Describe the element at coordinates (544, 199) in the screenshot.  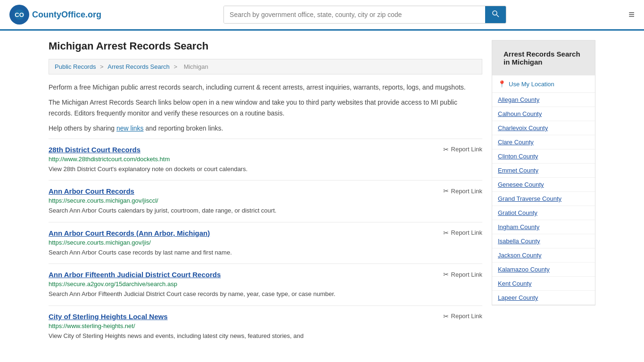
I see `sidebar-county-7: Grand Traverse County` at that location.